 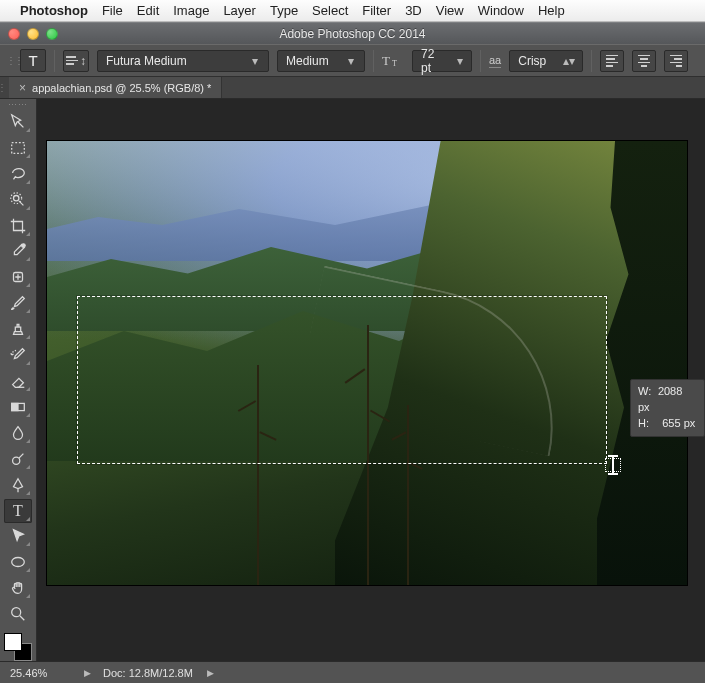 I want to click on document-tab-label: appalachian.psd @ 25.5% (RGB/8) *, so click(x=122, y=88).